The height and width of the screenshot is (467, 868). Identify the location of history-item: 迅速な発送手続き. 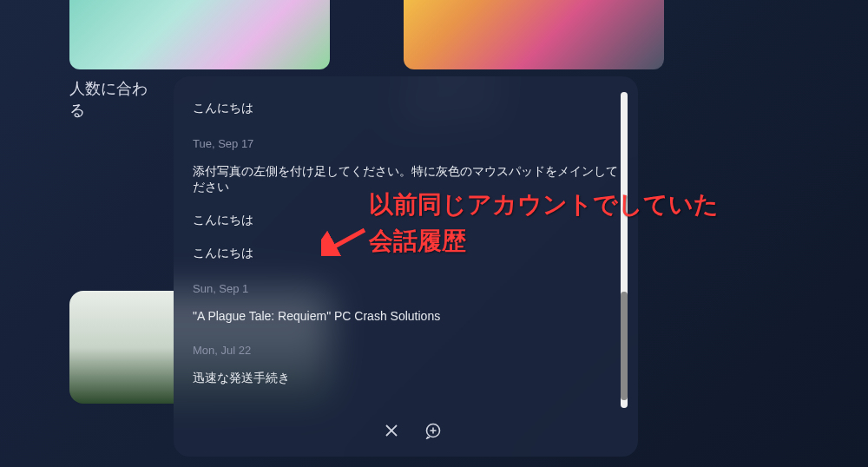
(411, 378).